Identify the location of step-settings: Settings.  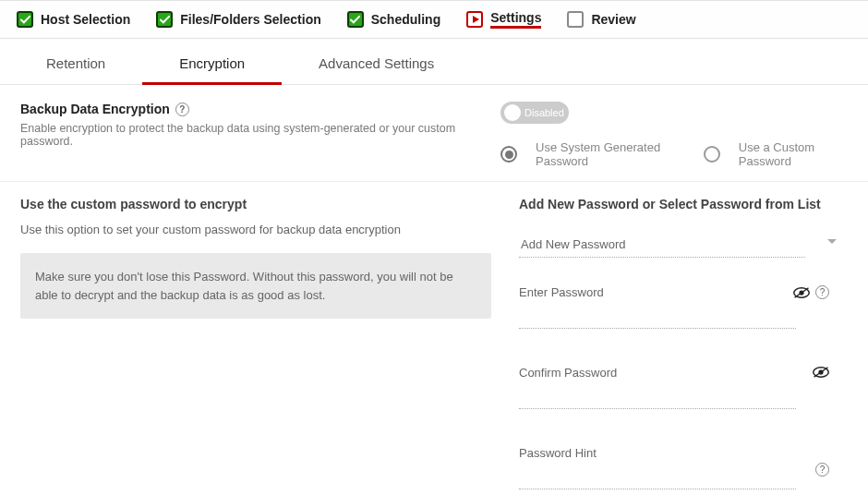
(504, 19).